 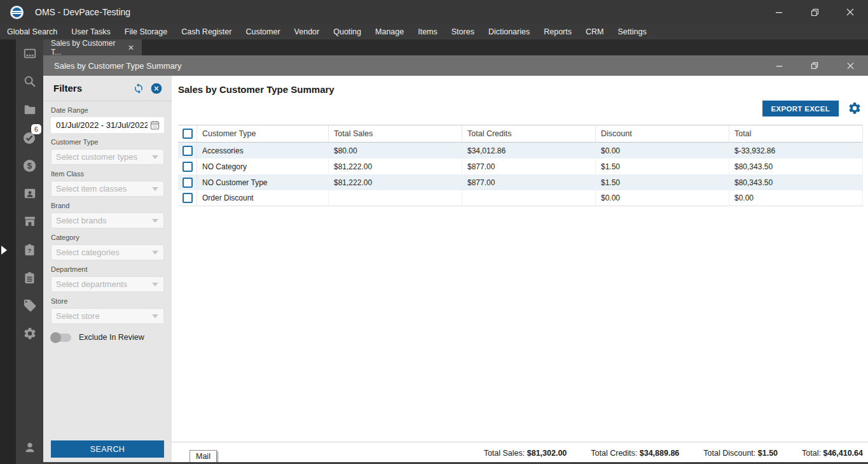 What do you see at coordinates (146, 32) in the screenshot?
I see `menu-item: File Storage` at bounding box center [146, 32].